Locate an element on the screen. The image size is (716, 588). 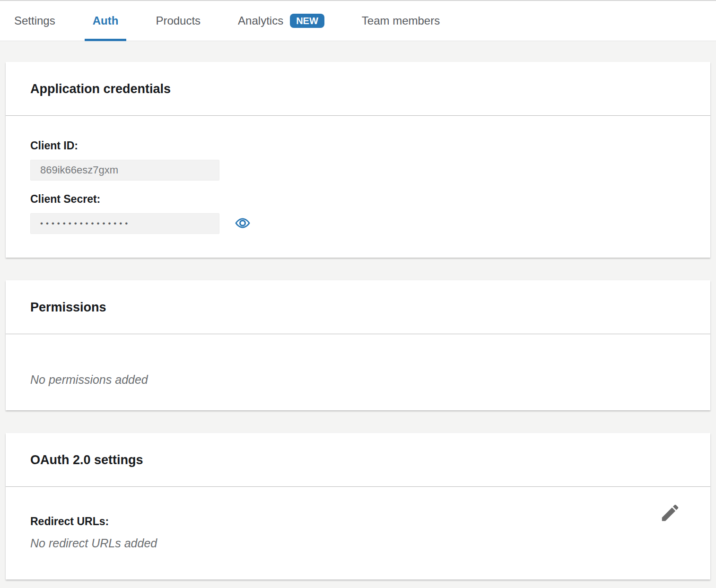
application-credentials-header: Application credentials is located at coordinates (358, 89).